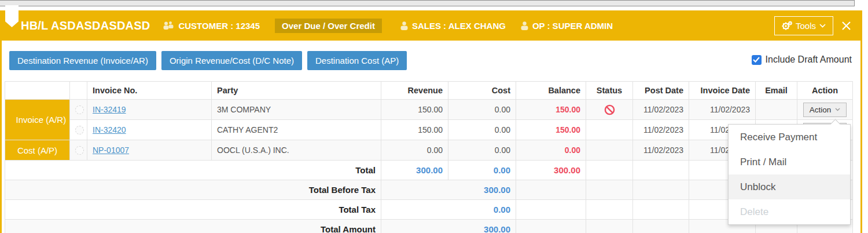 This screenshot has height=233, width=868. Describe the element at coordinates (429, 210) in the screenshot. I see `total-tax-row: Total Tax 0.00` at that location.